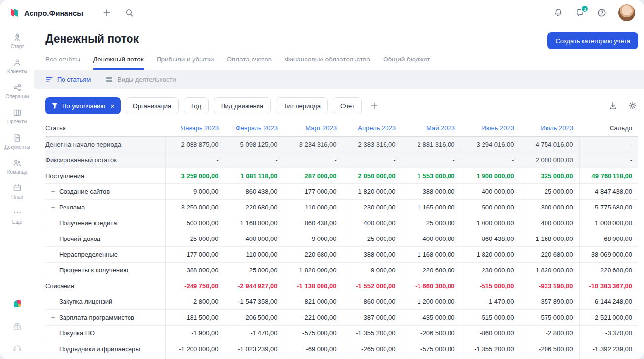 The height and width of the screenshot is (359, 644). What do you see at coordinates (254, 255) in the screenshot?
I see `cell-value: 110 000,00` at bounding box center [254, 255].